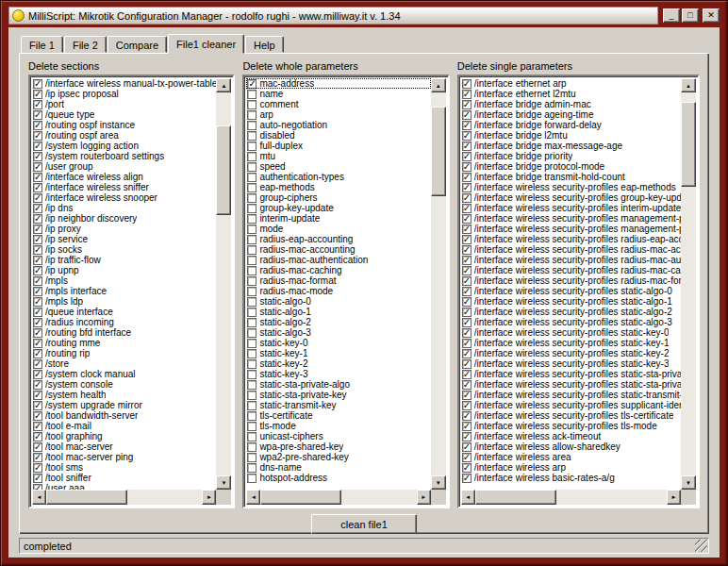 The width and height of the screenshot is (728, 566). I want to click on list-item: group-key-update, so click(338, 208).